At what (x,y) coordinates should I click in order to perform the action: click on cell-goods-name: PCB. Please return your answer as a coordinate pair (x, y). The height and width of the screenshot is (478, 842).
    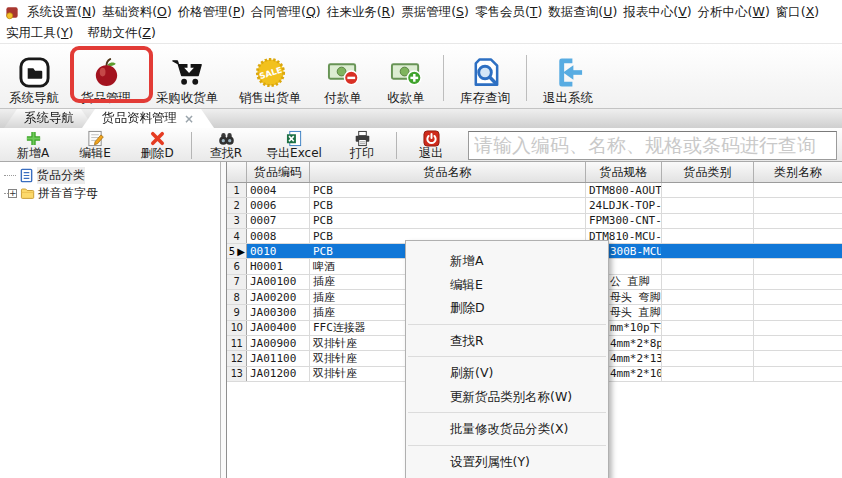
    Looking at the image, I should click on (448, 221).